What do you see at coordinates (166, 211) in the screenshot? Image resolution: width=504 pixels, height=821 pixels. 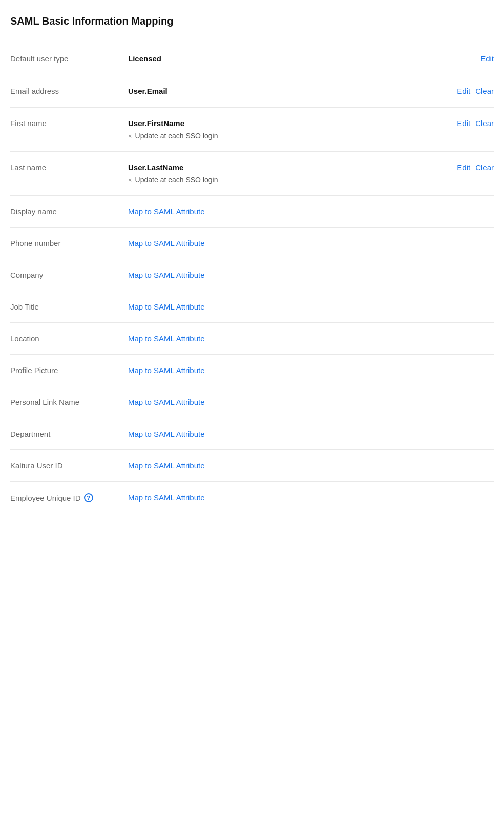 I see `map-link-display-name: Map to SAML Attribute` at bounding box center [166, 211].